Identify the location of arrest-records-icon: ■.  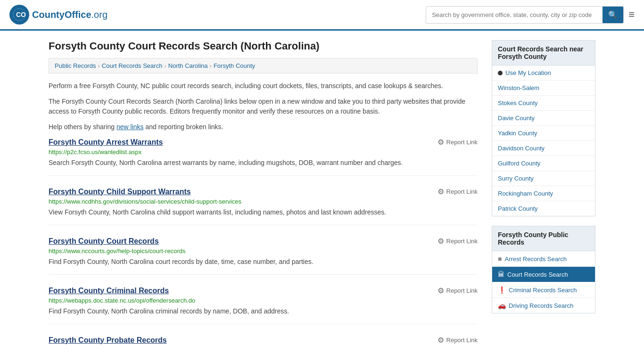
(500, 259).